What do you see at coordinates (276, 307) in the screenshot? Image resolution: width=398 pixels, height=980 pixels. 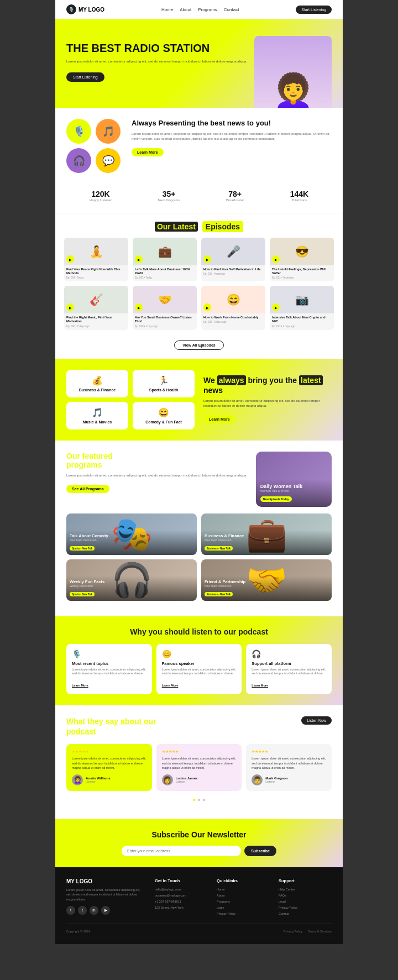 I see `episode-play-8: ▶` at bounding box center [276, 307].